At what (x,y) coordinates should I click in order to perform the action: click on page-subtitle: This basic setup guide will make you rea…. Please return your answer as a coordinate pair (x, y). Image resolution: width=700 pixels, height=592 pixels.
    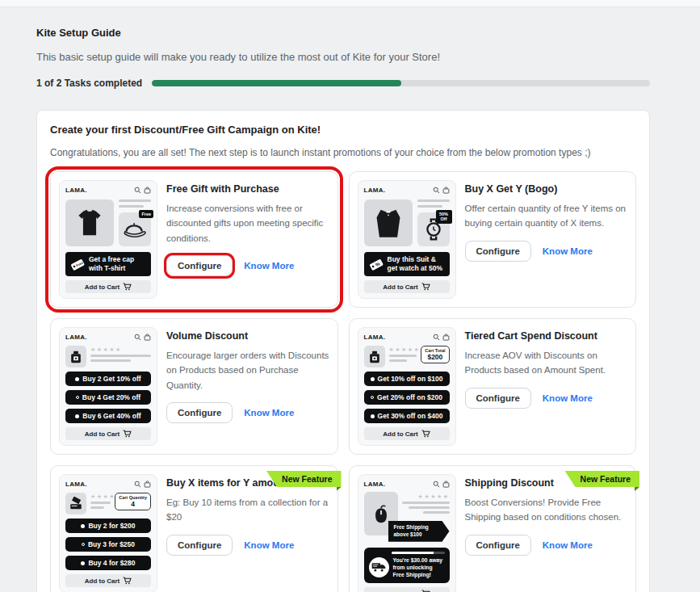
    Looking at the image, I should click on (343, 57).